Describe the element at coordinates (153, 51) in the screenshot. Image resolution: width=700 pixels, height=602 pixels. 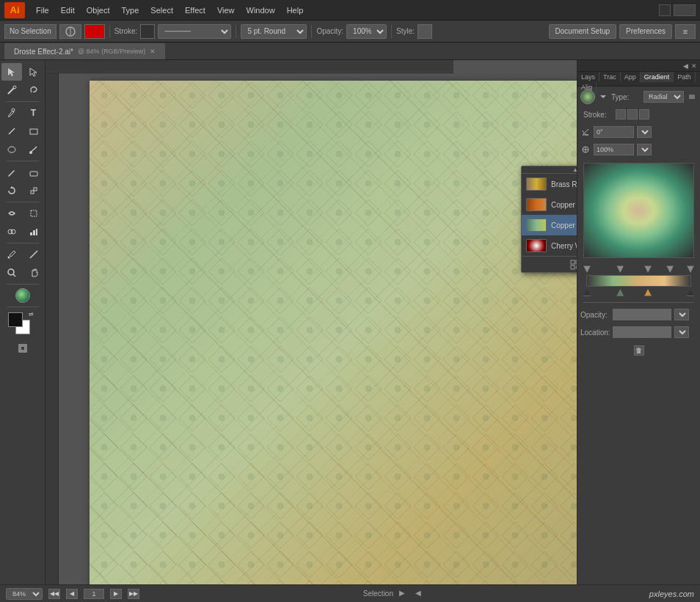
I see `tab-close-btn: ✕` at that location.